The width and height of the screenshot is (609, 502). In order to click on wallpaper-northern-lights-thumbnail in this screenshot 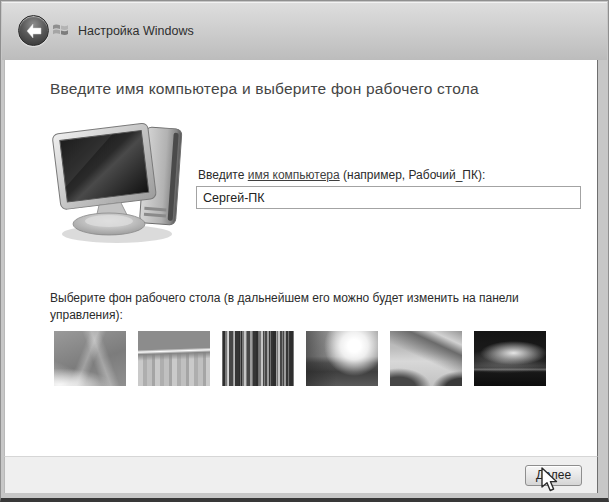, I will do `click(510, 358)`.